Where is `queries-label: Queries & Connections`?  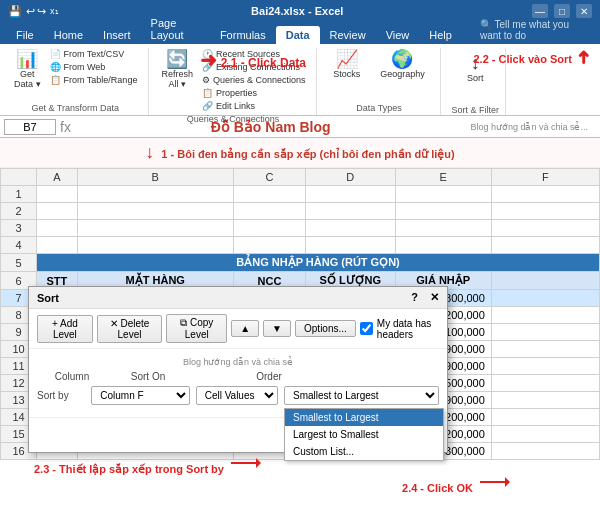 queries-label: Queries & Connections is located at coordinates (232, 118).